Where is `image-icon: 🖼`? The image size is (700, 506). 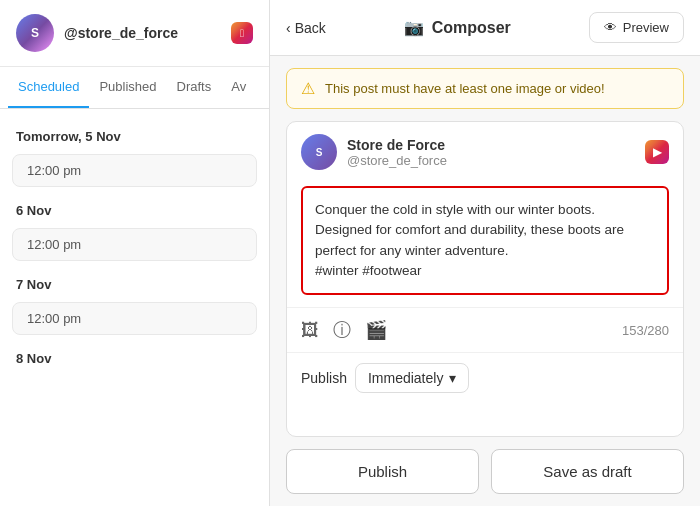
image-icon: 🖼 is located at coordinates (310, 330).